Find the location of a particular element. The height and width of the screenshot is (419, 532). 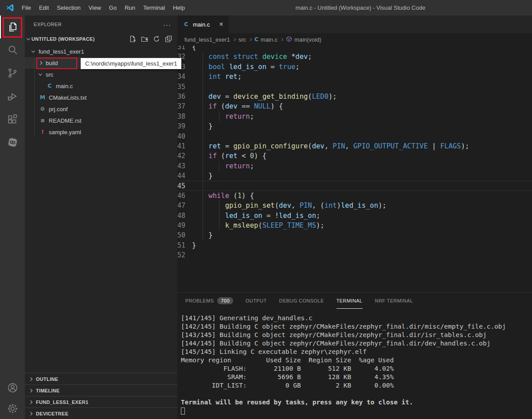

breadcrumb-item-src: src is located at coordinates (242, 40).